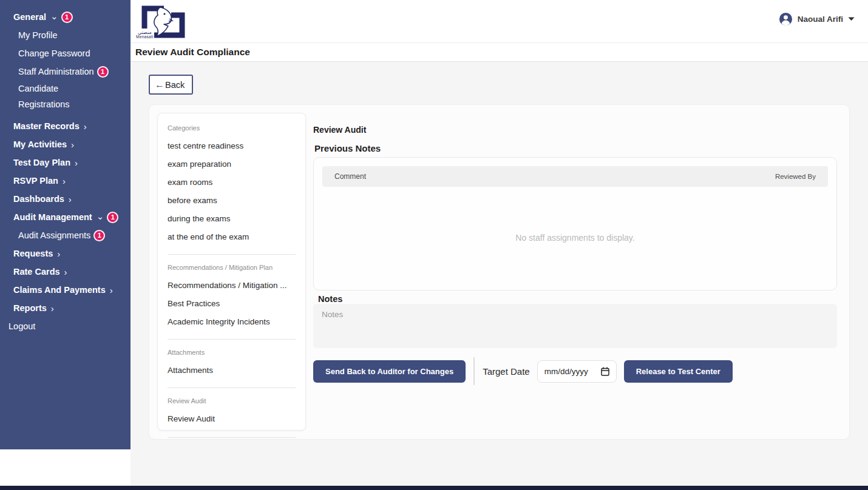 Image resolution: width=868 pixels, height=490 pixels. Describe the element at coordinates (66, 290) in the screenshot. I see `sidebar-item-claims-and-payments: Claims And Payments ›` at that location.